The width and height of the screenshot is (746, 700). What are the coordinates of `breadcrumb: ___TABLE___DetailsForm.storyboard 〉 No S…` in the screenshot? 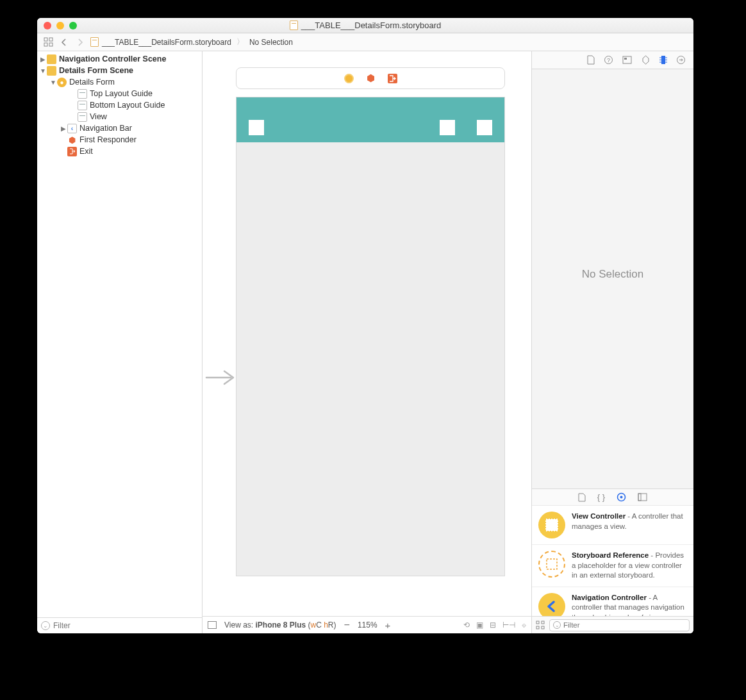 It's located at (192, 42).